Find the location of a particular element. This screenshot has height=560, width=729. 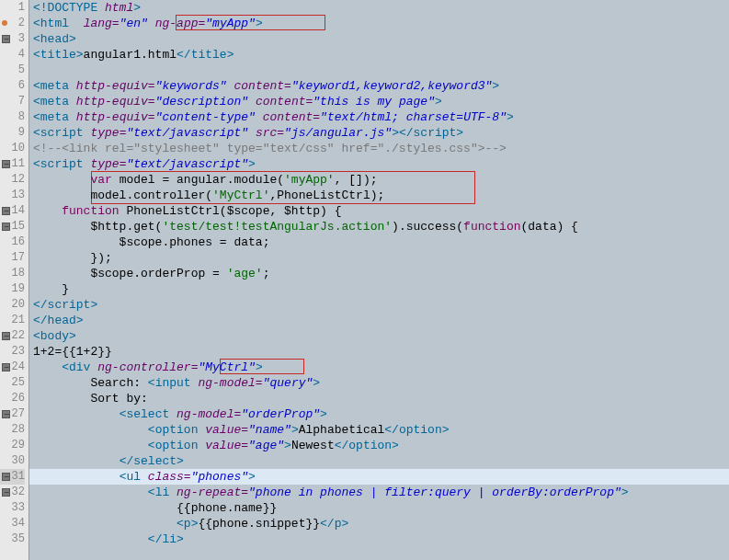

line-number: 16 is located at coordinates (13, 243).